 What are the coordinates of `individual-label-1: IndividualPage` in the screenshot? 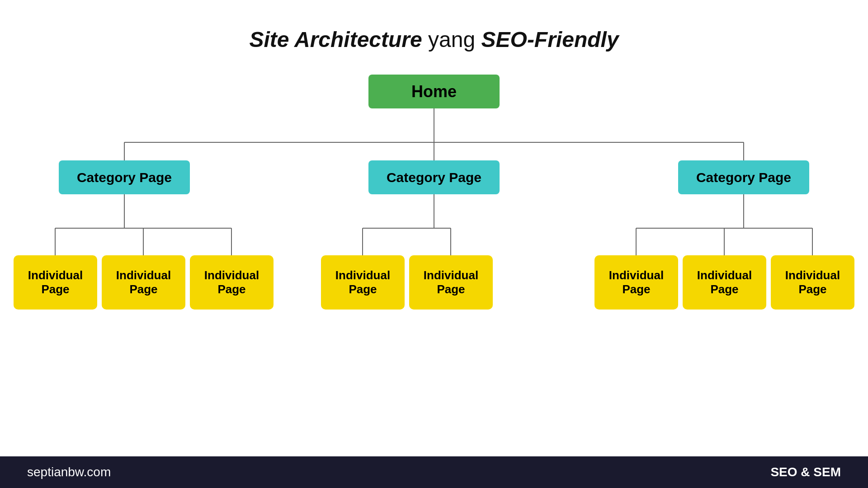 It's located at (55, 282).